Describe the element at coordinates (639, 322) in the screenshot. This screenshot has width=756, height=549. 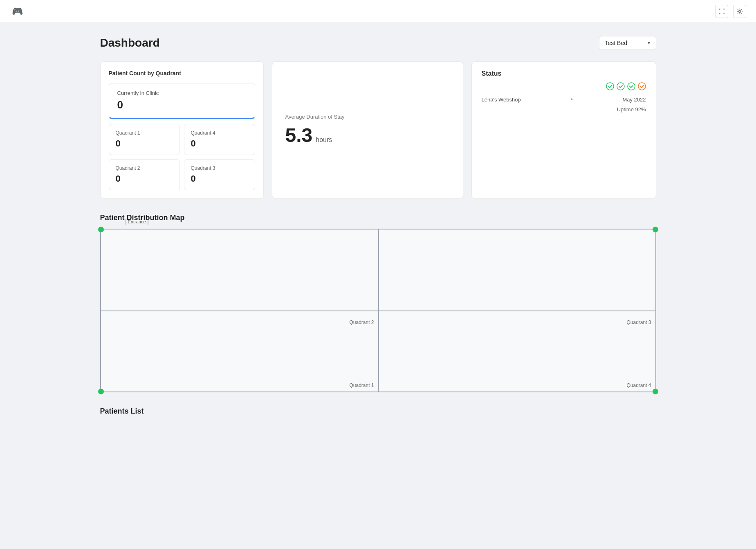
I see `map-quadrant-3-label: Quadrant 3` at that location.